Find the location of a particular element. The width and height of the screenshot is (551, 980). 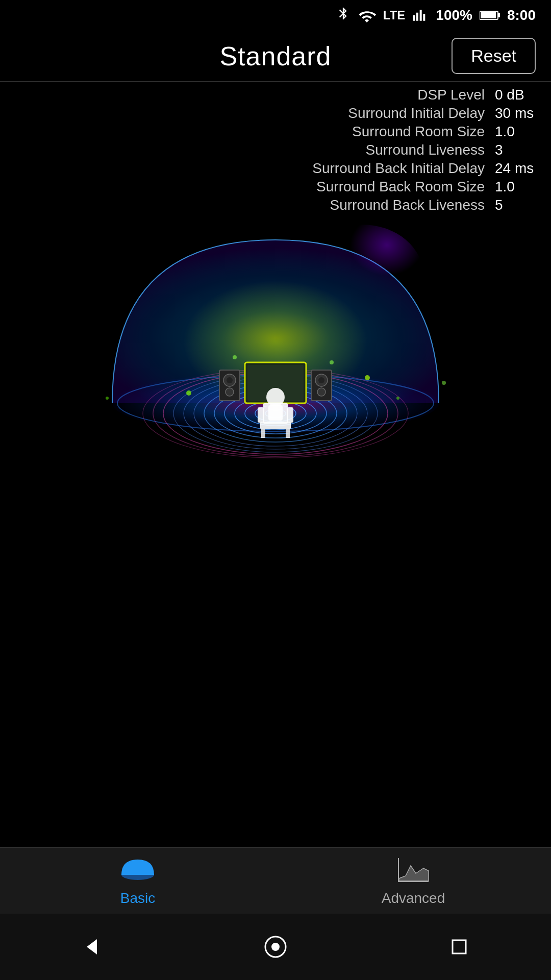

battery-icon is located at coordinates (490, 15).